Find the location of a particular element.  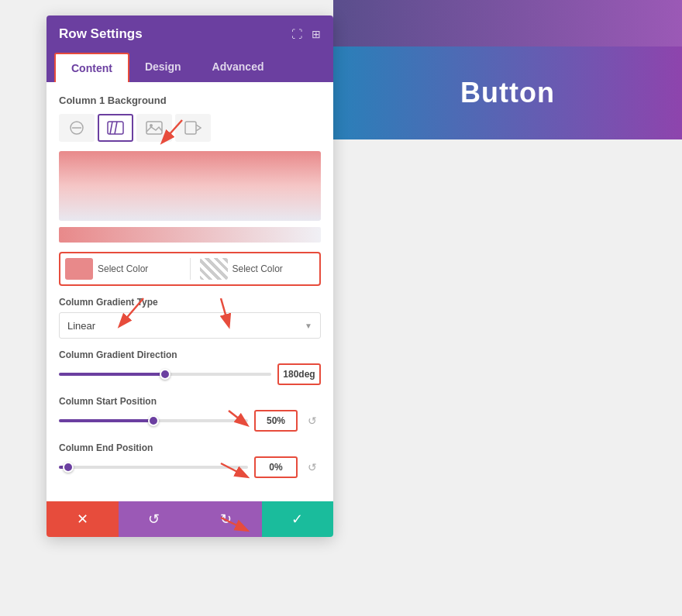

preview-top-bar is located at coordinates (508, 23).